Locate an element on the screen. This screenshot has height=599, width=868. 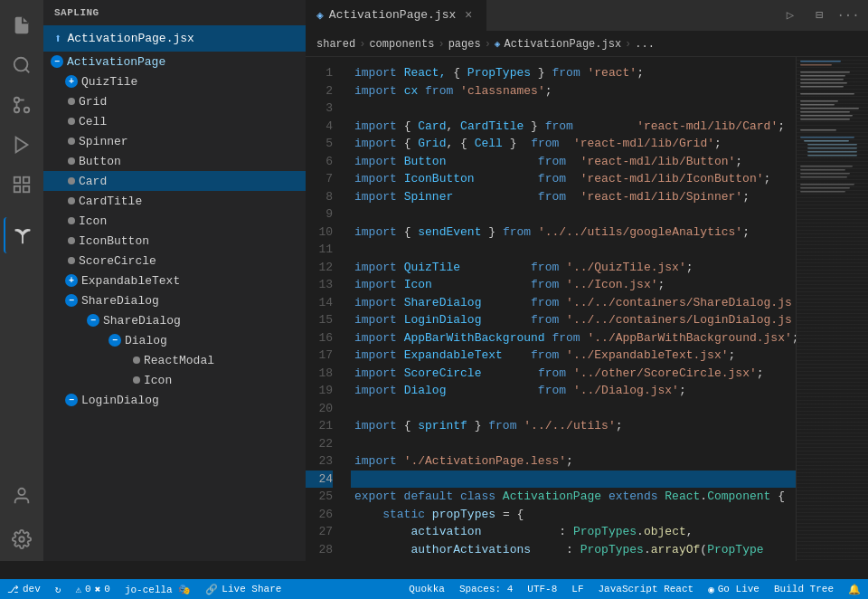
status-encoding: UTF-8 is located at coordinates (542, 589).